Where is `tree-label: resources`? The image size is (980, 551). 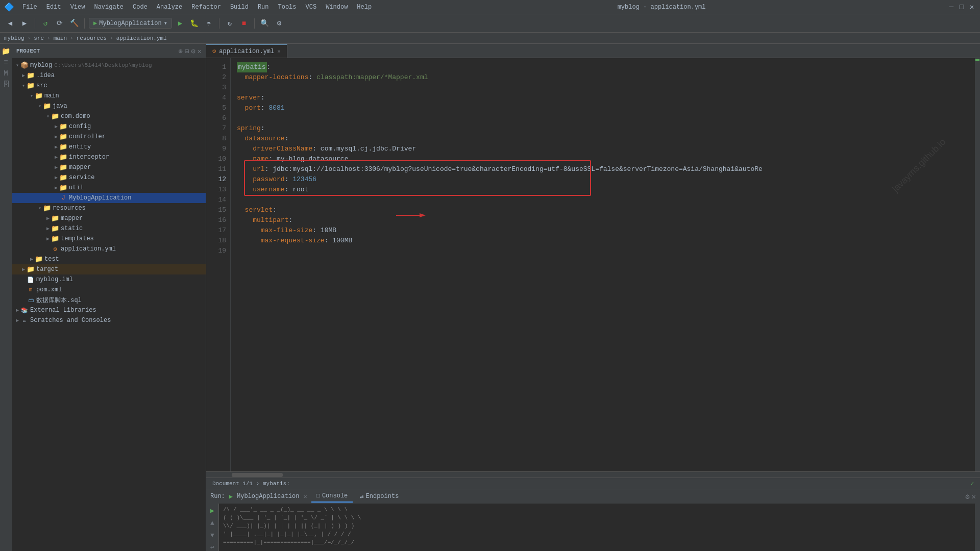 tree-label: resources is located at coordinates (69, 208).